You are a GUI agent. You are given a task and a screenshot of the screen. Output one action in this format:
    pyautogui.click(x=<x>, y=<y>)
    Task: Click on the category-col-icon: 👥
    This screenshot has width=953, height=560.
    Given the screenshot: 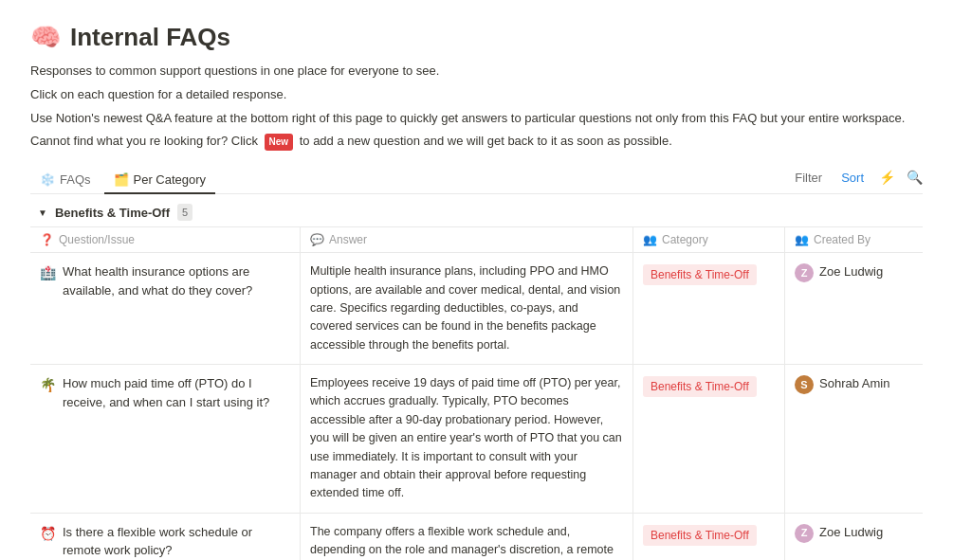 What is the action you would take?
    pyautogui.click(x=651, y=240)
    